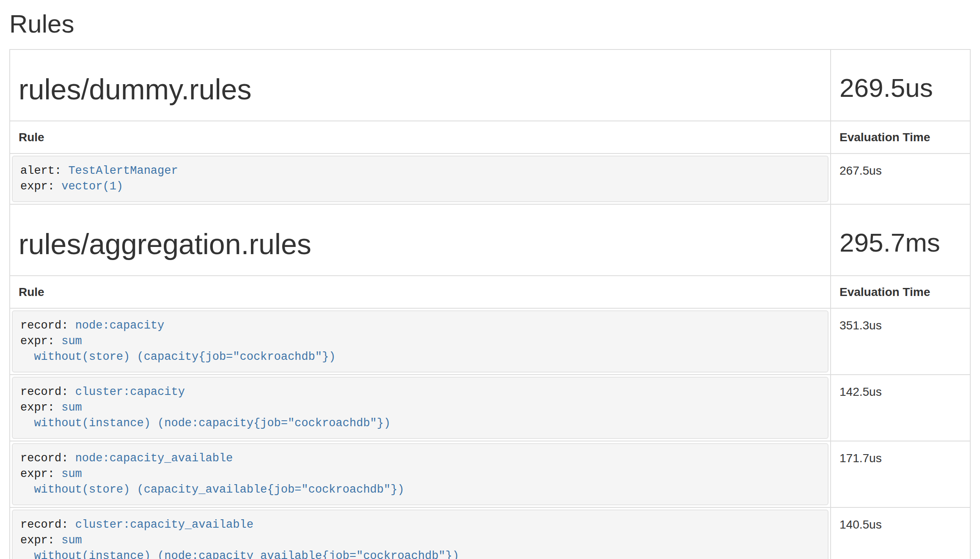  I want to click on rule-definition: record: cluster:capacity_available expr:…, so click(420, 534).